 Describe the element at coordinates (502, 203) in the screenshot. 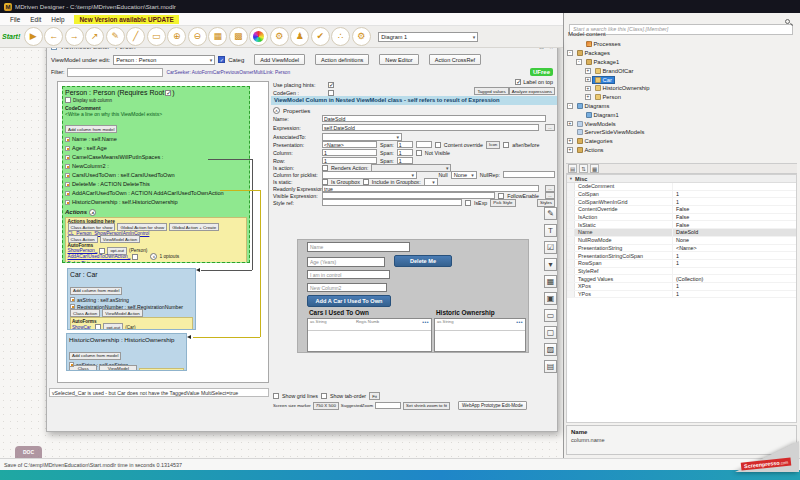

I see `pick-style-button: Pick Style` at that location.